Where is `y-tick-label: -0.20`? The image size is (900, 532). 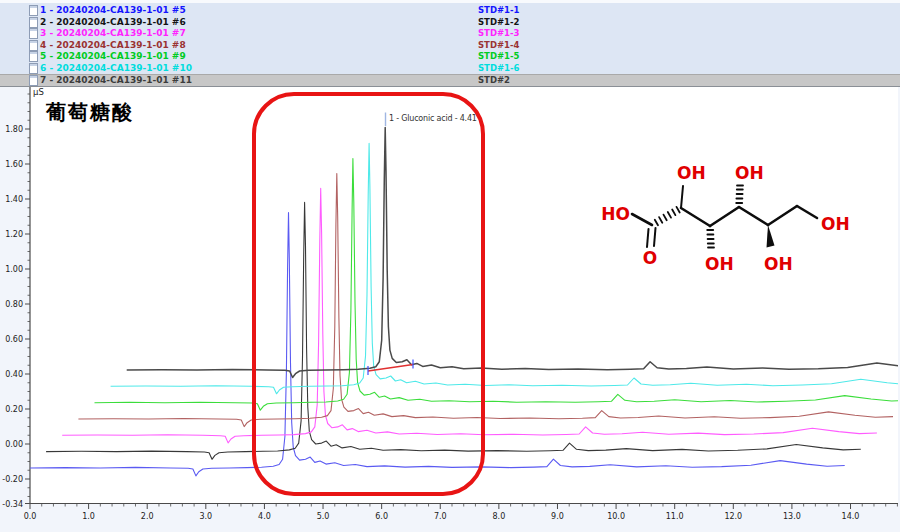
y-tick-label: -0.20 is located at coordinates (12, 480).